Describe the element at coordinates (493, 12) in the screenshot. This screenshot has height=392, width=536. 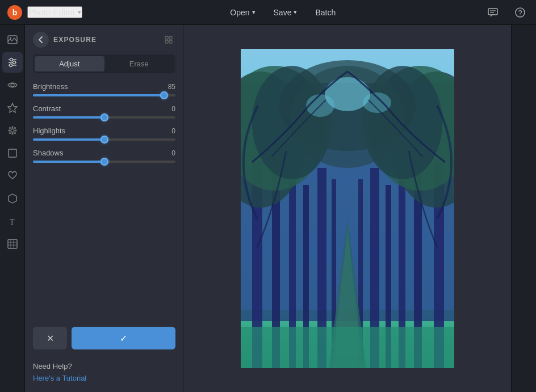
I see `chat-icon-button` at that location.